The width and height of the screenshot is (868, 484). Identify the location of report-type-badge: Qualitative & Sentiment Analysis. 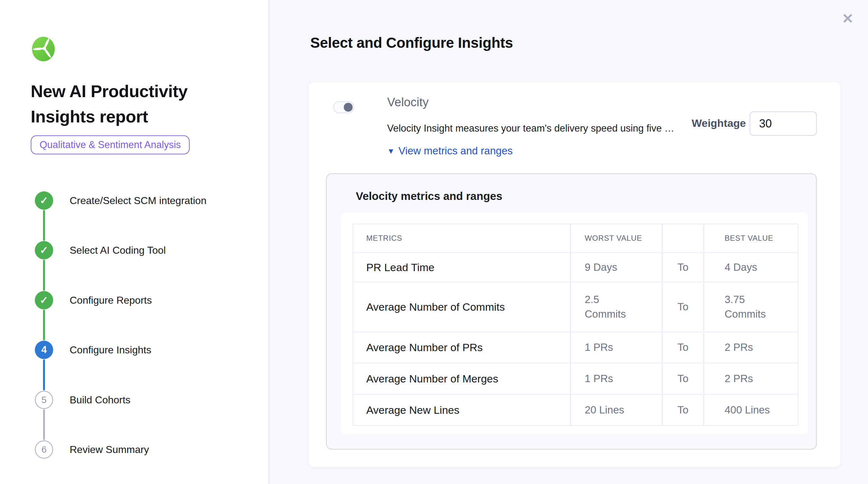
(110, 145).